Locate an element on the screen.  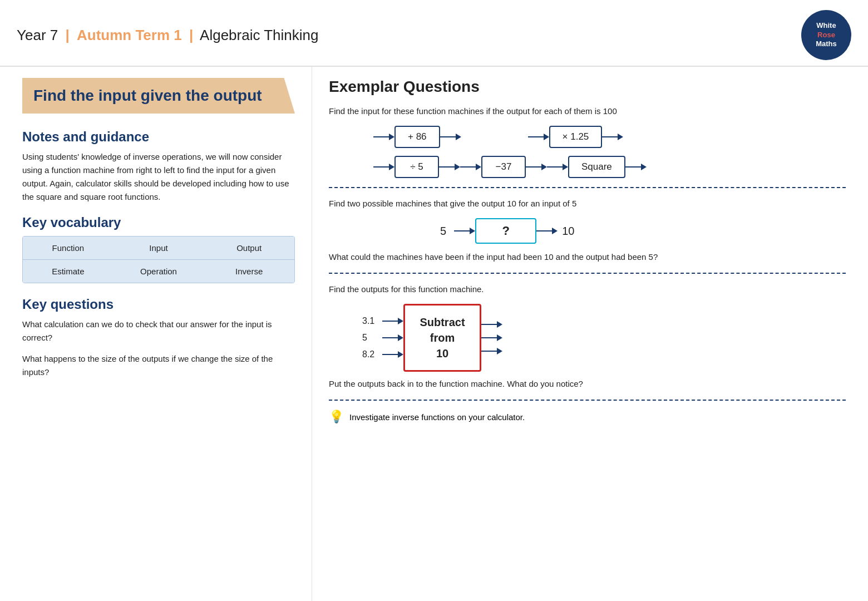
question1: What calculation can we do to check that… is located at coordinates (159, 331).